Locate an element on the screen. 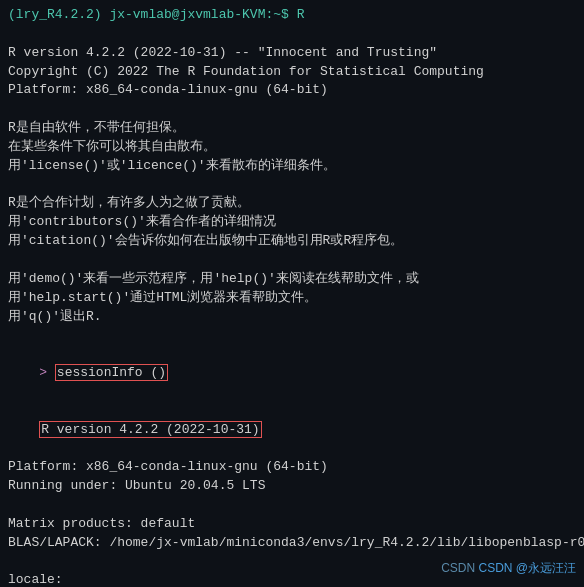 The image size is (584, 587). line-empty2 is located at coordinates (292, 110).